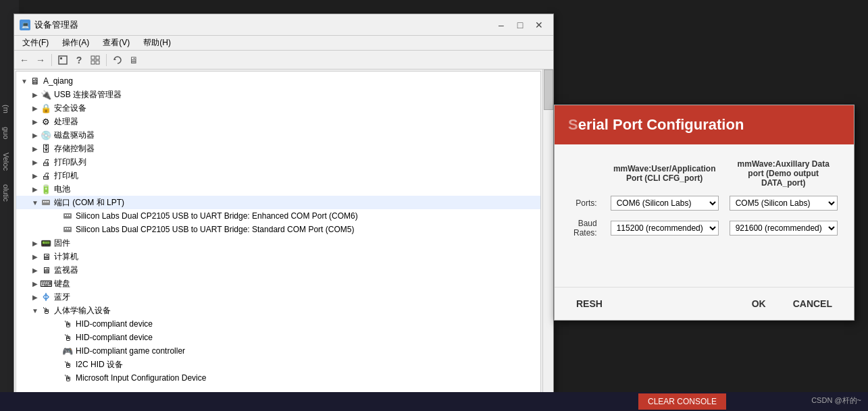  Describe the element at coordinates (278, 175) in the screenshot. I see `tree-item-printer: ▶ 🖨 打印机` at that location.